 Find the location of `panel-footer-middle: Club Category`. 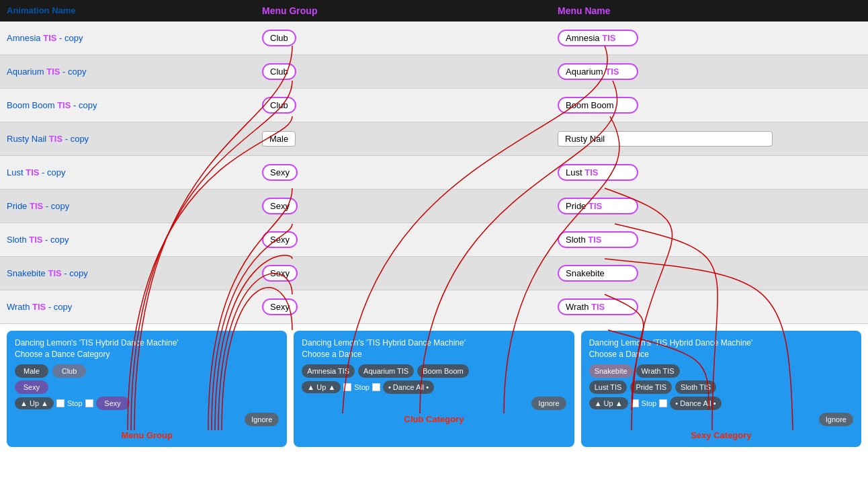

panel-footer-middle: Club Category is located at coordinates (434, 419).